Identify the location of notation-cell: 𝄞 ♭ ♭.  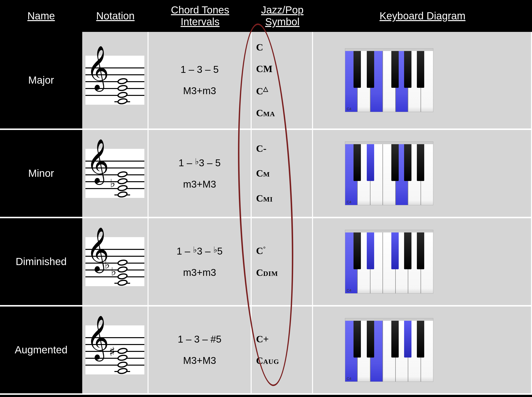
(115, 262).